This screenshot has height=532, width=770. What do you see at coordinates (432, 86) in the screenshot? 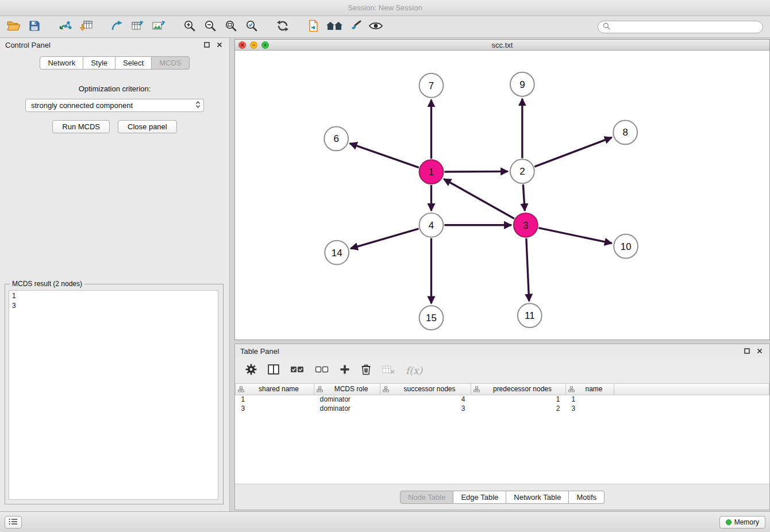
I see `graph-node-7: 7` at bounding box center [432, 86].